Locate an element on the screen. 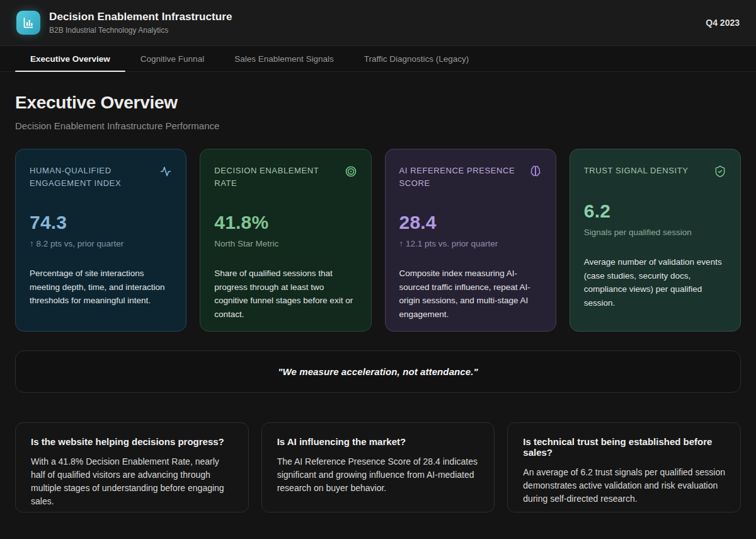 The width and height of the screenshot is (756, 539). activity-icon is located at coordinates (166, 171).